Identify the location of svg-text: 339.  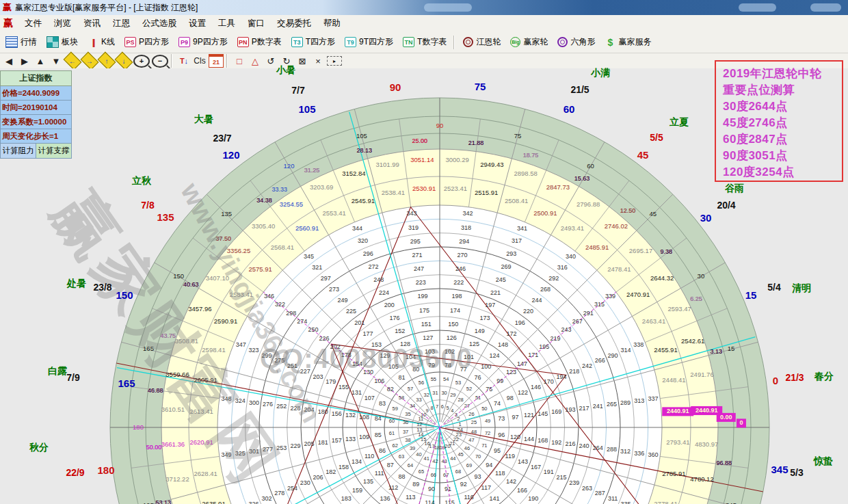
(610, 296).